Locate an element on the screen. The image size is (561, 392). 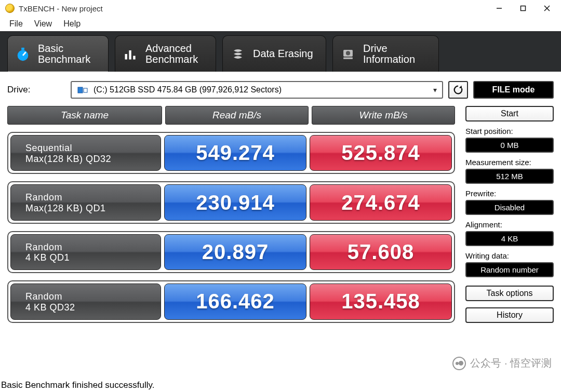
window-title: TxBENCH - New project is located at coordinates (253, 8).